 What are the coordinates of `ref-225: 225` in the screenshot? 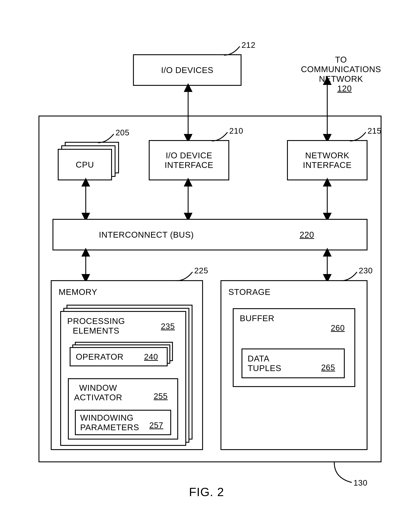 It's located at (201, 270).